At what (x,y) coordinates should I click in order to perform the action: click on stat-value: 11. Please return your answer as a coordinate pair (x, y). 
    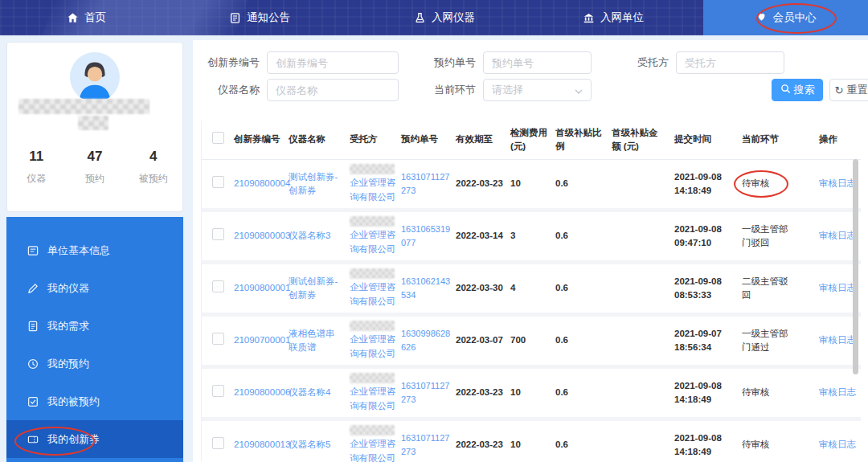
    Looking at the image, I should click on (37, 157).